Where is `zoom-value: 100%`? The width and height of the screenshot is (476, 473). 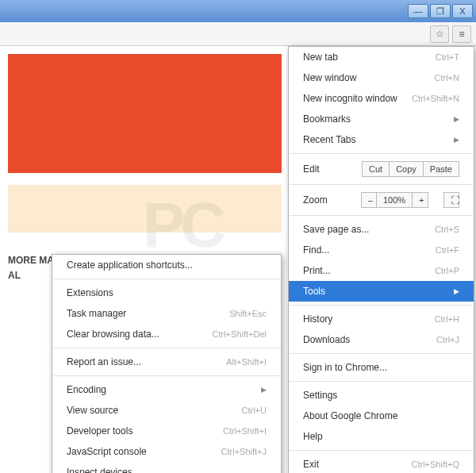
zoom-value: 100% is located at coordinates (395, 200).